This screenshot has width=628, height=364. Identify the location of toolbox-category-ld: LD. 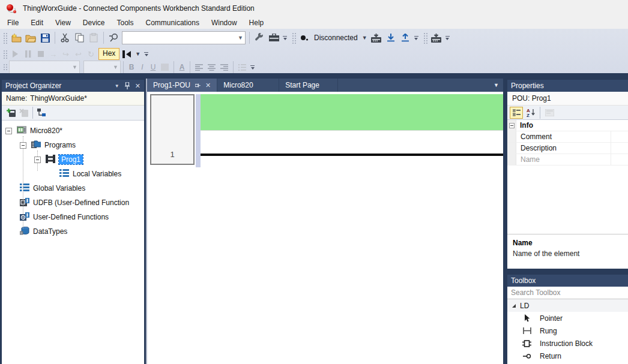
(568, 306).